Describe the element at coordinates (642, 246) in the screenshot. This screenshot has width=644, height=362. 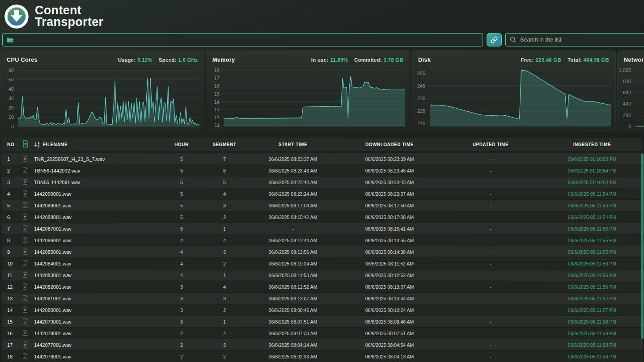
I see `scrollbar-thumb` at that location.